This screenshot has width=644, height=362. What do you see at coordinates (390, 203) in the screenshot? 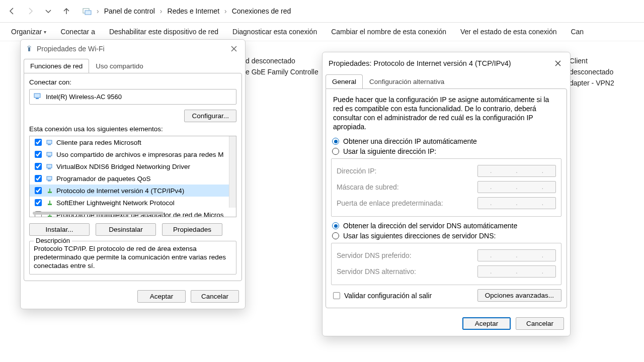
I see `gateway-label: Puerta de enlace predeterminada:` at bounding box center [390, 203].